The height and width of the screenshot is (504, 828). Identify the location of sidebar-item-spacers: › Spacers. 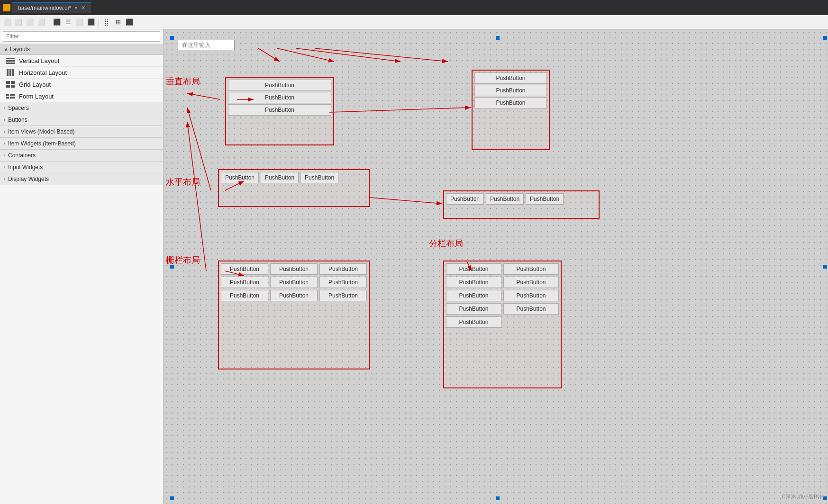
(82, 108).